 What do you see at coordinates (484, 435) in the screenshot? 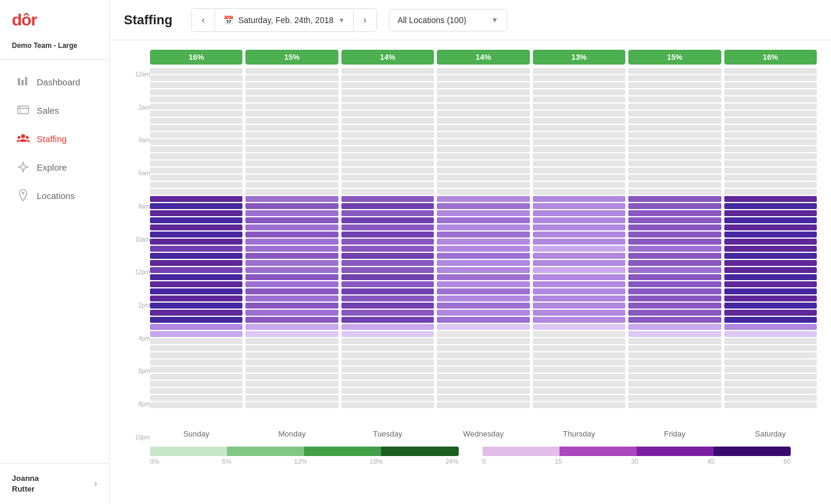
I see `day-names: Sunday Monday Tuesday Wednesday Thursday…` at bounding box center [484, 435].